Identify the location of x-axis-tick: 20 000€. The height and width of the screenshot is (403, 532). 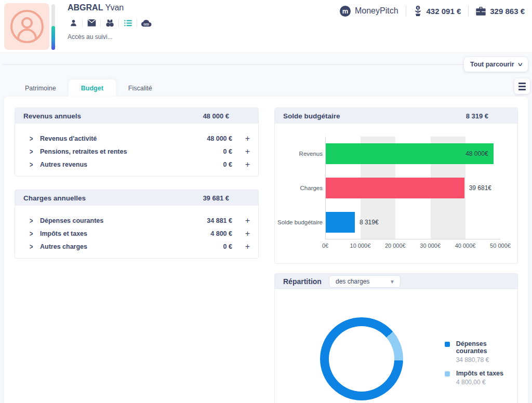
(395, 246).